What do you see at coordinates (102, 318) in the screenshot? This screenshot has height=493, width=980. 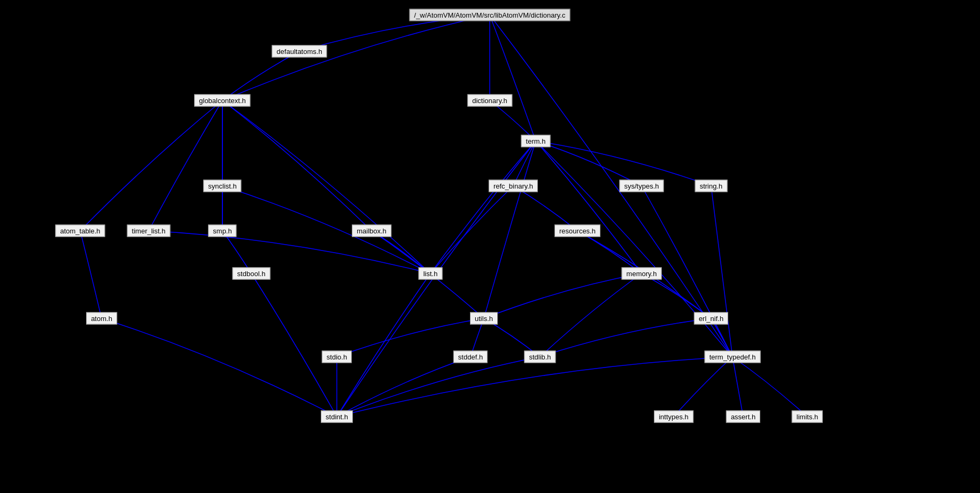 I see `node-atom: atom.h` at bounding box center [102, 318].